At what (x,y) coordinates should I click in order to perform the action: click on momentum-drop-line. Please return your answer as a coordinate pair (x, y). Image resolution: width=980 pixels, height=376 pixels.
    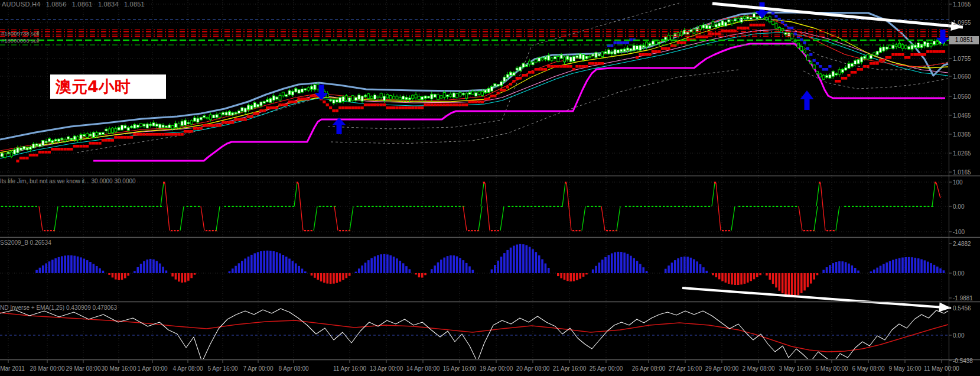
    Looking at the image, I should click on (41, 219).